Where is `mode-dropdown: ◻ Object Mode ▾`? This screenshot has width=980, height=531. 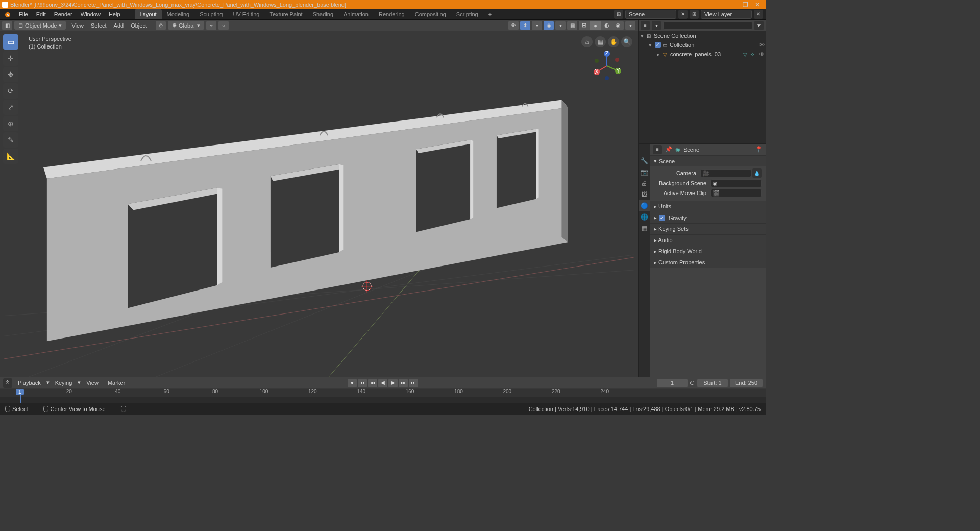
mode-dropdown: ◻ Object Mode ▾ is located at coordinates (40, 26).